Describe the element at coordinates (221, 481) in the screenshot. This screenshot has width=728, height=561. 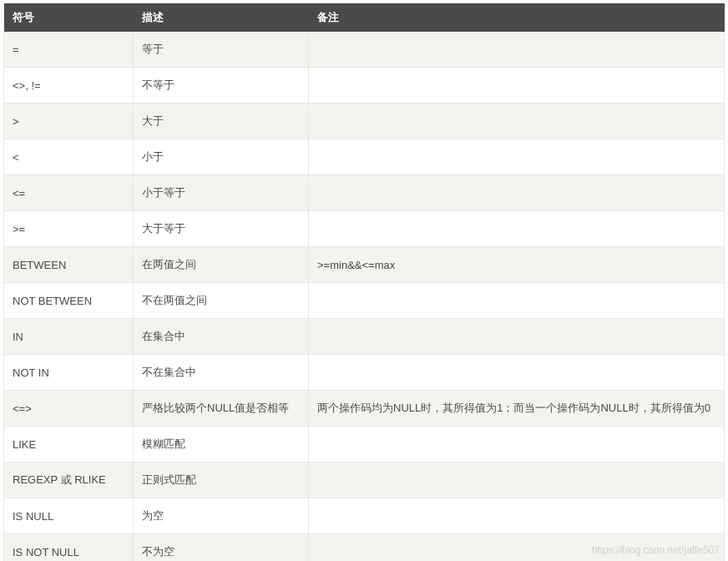
I see `cell-description: 正则式匹配` at that location.